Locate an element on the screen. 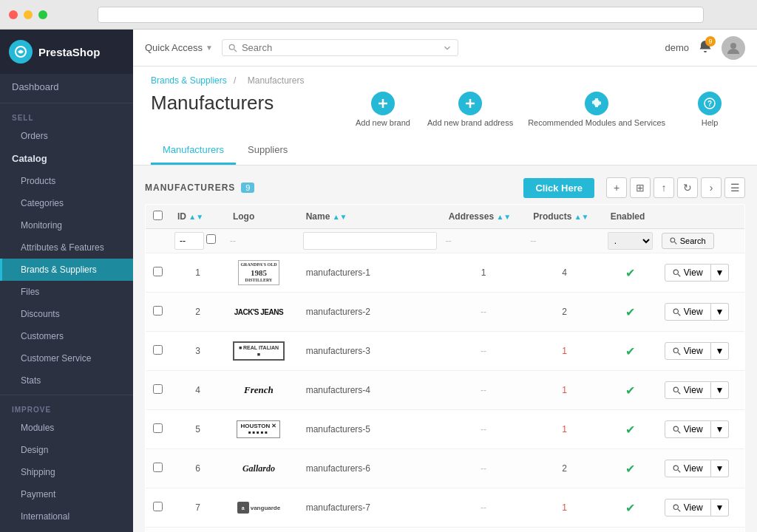 The width and height of the screenshot is (757, 532). sidebar-item-attributes: Attributes & Features is located at coordinates (67, 248).